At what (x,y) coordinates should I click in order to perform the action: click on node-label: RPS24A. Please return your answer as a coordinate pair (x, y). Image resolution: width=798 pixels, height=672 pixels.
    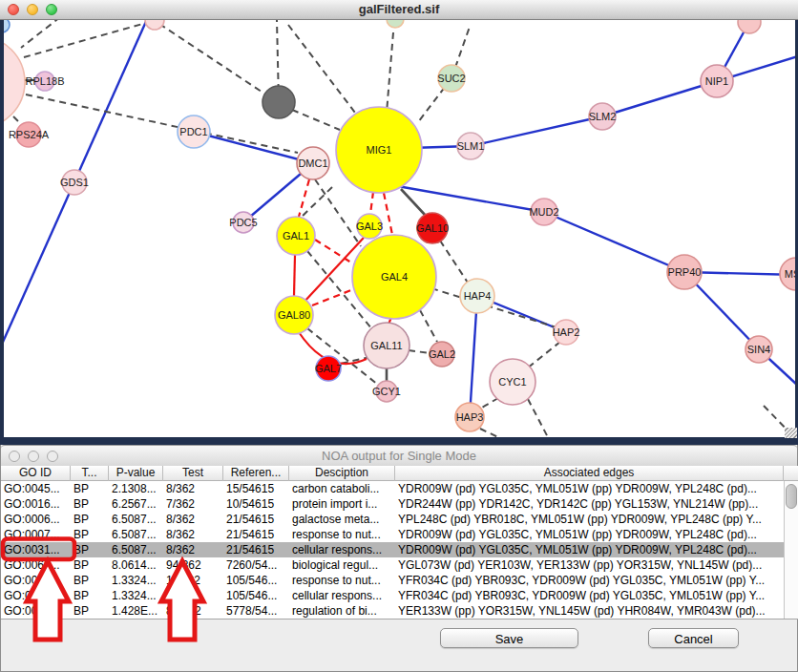
    Looking at the image, I should click on (29, 135).